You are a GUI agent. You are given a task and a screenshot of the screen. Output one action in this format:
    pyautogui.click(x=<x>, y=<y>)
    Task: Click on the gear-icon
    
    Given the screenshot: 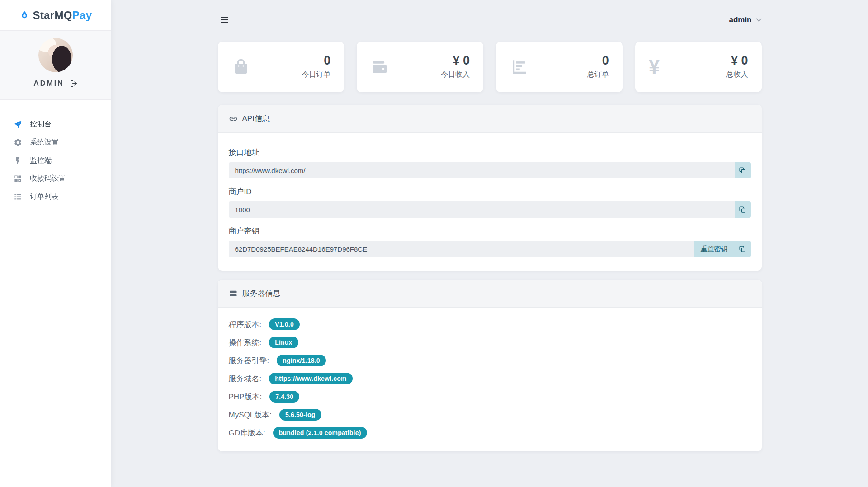 What is the action you would take?
    pyautogui.click(x=18, y=142)
    